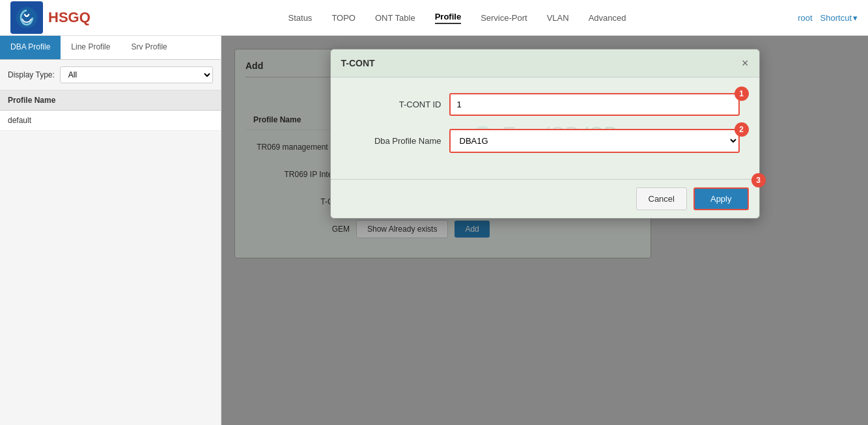 Image resolution: width=868 pixels, height=425 pixels. I want to click on cancel-button: Cancel, so click(662, 199).